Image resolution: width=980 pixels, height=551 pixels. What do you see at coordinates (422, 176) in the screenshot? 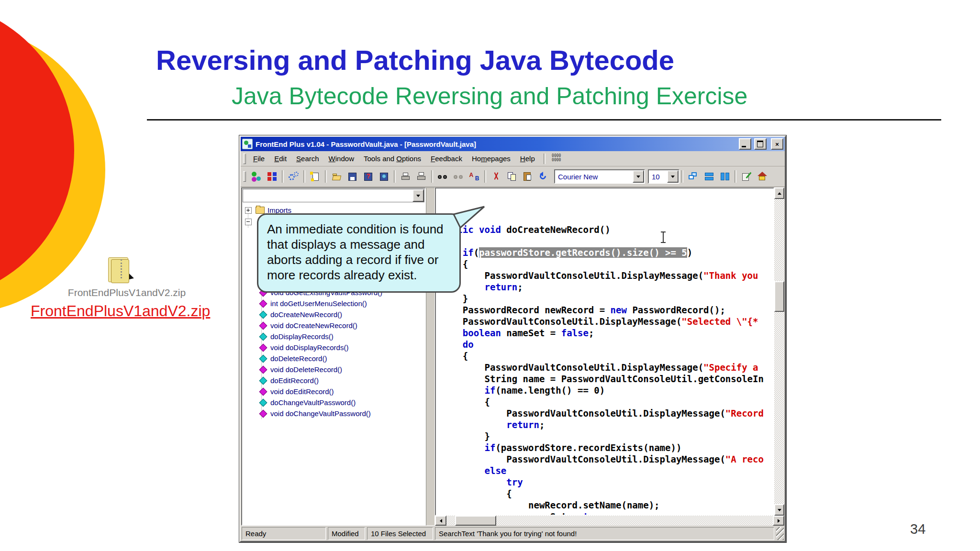
I see `print-setup-icon` at bounding box center [422, 176].